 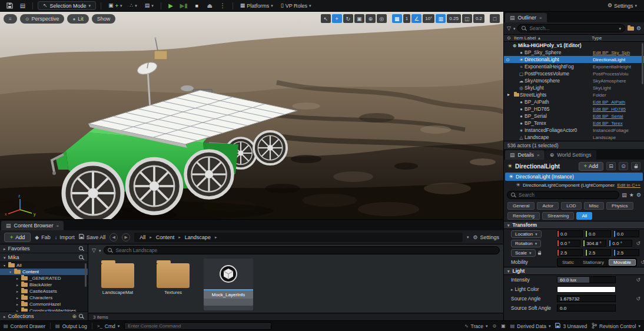 I want to click on chip-actor: Actor, so click(x=547, y=206).